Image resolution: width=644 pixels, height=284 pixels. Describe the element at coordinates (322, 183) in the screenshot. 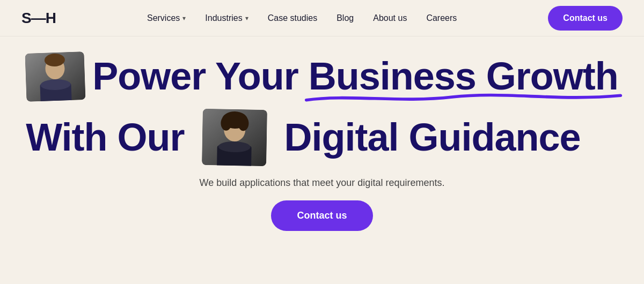

I see `hero-subtitle: We build applications that meet your dig…` at that location.